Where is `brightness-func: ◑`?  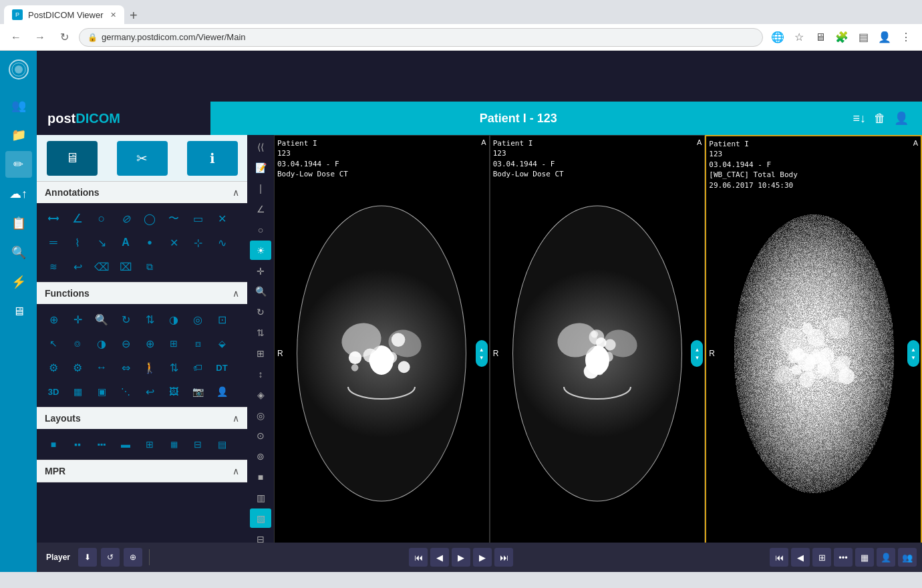
brightness-func: ◑ is located at coordinates (102, 343).